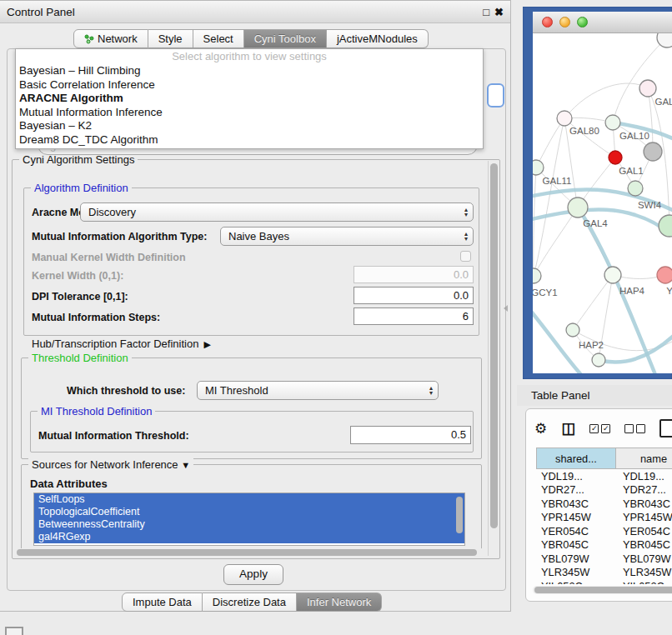 The width and height of the screenshot is (672, 635). Describe the element at coordinates (82, 188) in the screenshot. I see `algorithm-definition-legend: Algorithm Definition` at that location.